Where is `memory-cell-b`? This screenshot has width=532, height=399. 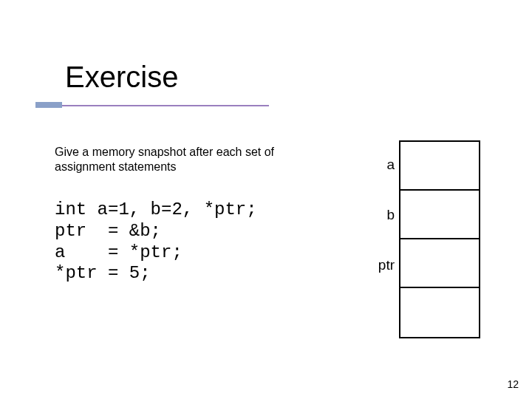 memory-cell-b is located at coordinates (440, 215).